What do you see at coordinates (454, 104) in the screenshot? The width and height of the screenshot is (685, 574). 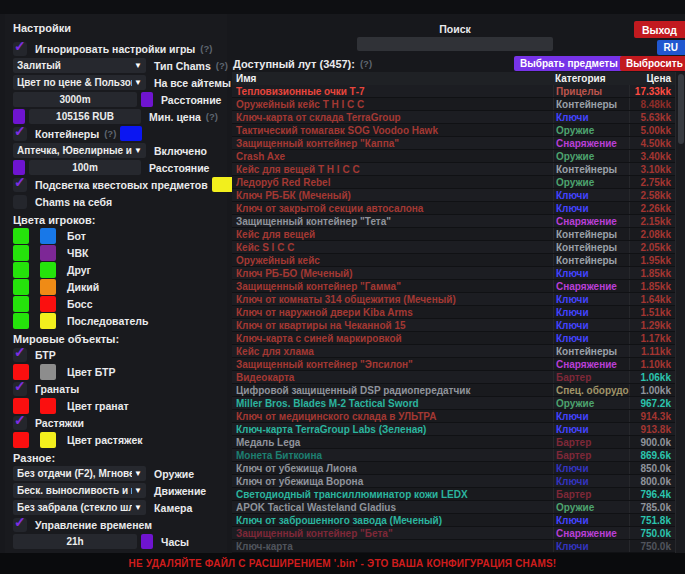 I see `table-row: Оружейный кейс T H I C CКонтейнеры8.48kk` at bounding box center [454, 104].